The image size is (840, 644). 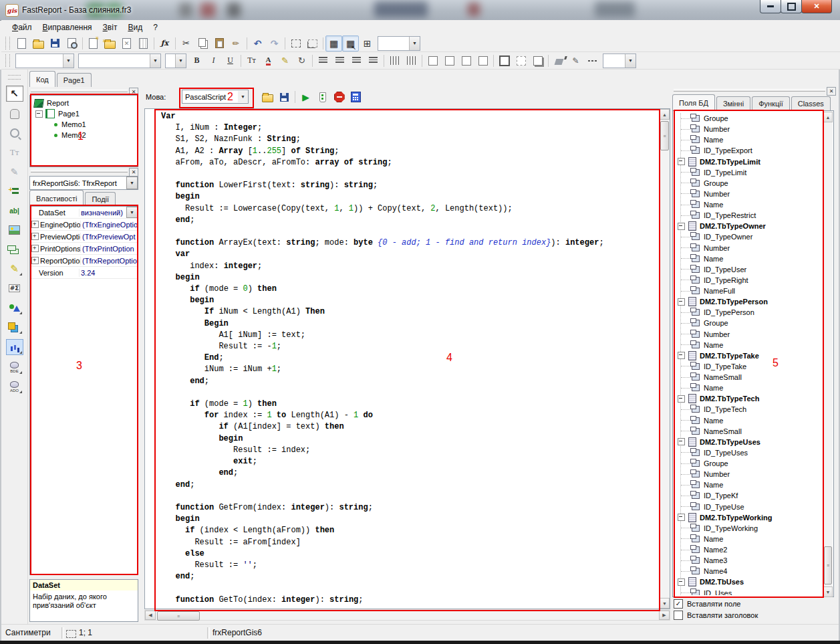 I want to click on fit-to-grid-button, so click(x=368, y=43).